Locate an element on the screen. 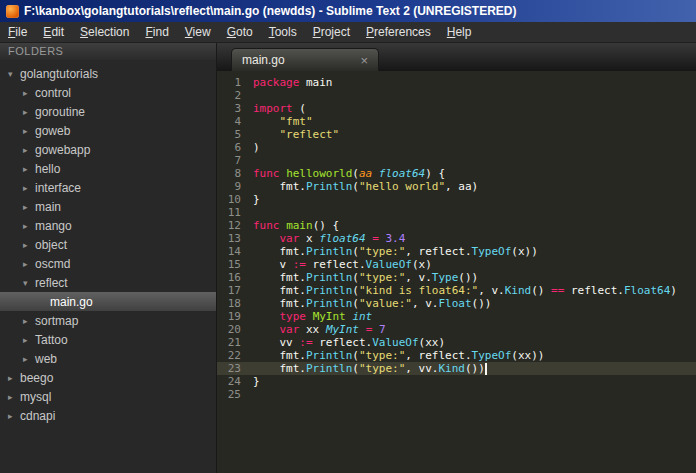 This screenshot has height=473, width=696. menu-goto: Goto is located at coordinates (240, 32).